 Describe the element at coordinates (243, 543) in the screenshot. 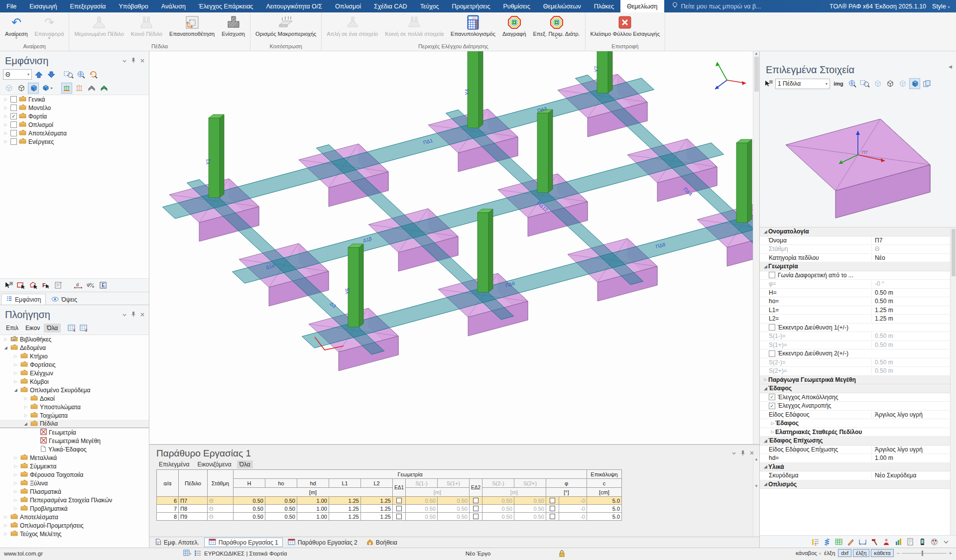

I see `bottom-tab: Παράθυρο Εργασίας 1` at that location.